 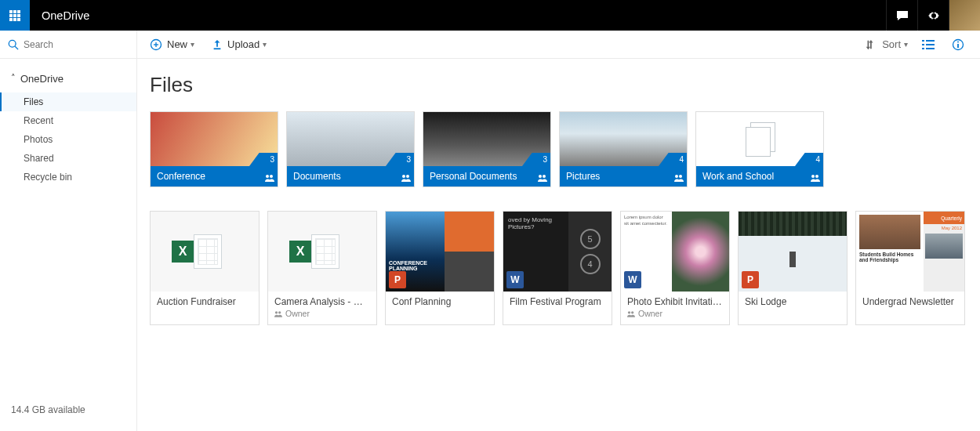 I want to click on search-icon, so click(x=13, y=45).